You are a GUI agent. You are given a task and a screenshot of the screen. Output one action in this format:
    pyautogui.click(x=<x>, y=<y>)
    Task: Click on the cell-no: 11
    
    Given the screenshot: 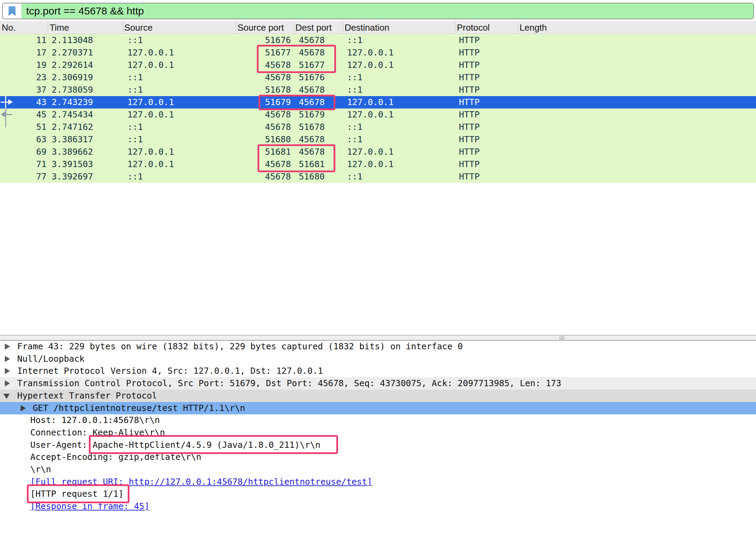 What is the action you would take?
    pyautogui.click(x=24, y=40)
    